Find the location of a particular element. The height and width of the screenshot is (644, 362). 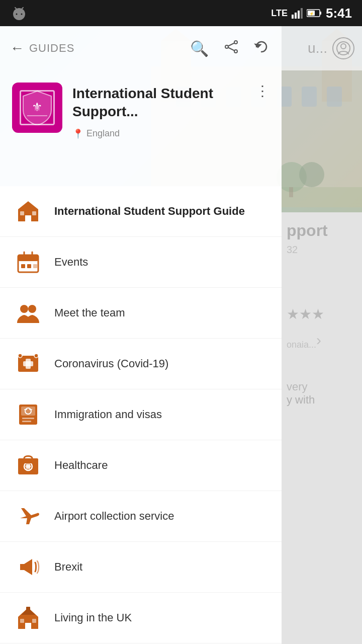

healthcare-icon is located at coordinates (28, 465).